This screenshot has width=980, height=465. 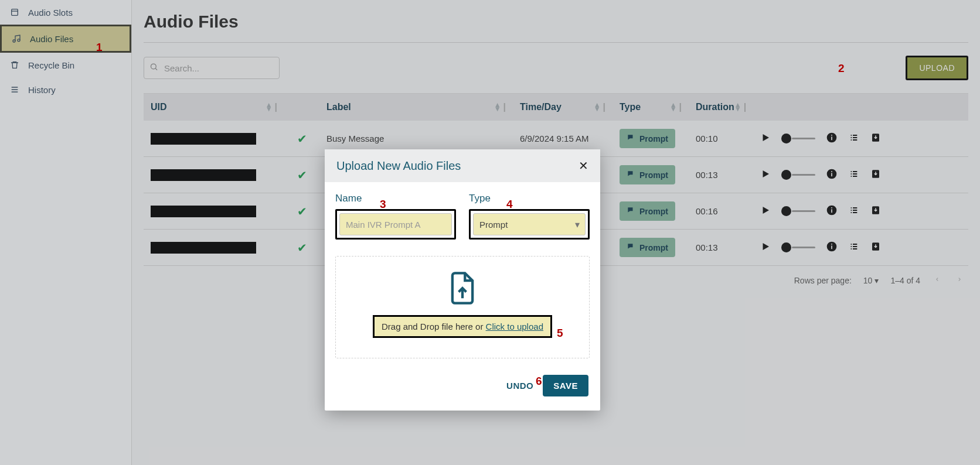 I want to click on caret-down-icon: ▾, so click(x=877, y=281).